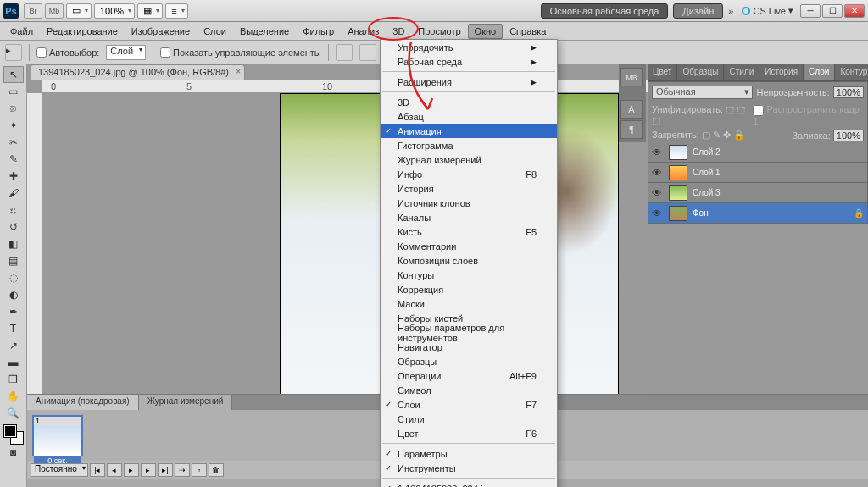 This screenshot has width=868, height=487. What do you see at coordinates (363, 31) in the screenshot?
I see `menu-analysis: Анализ` at bounding box center [363, 31].